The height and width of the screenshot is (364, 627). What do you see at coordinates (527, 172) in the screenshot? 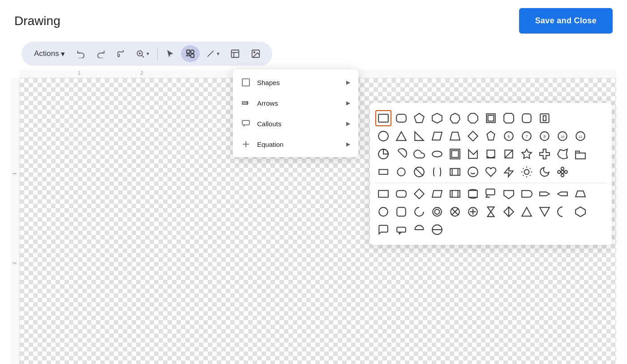
I see `shape-sun` at bounding box center [527, 172].